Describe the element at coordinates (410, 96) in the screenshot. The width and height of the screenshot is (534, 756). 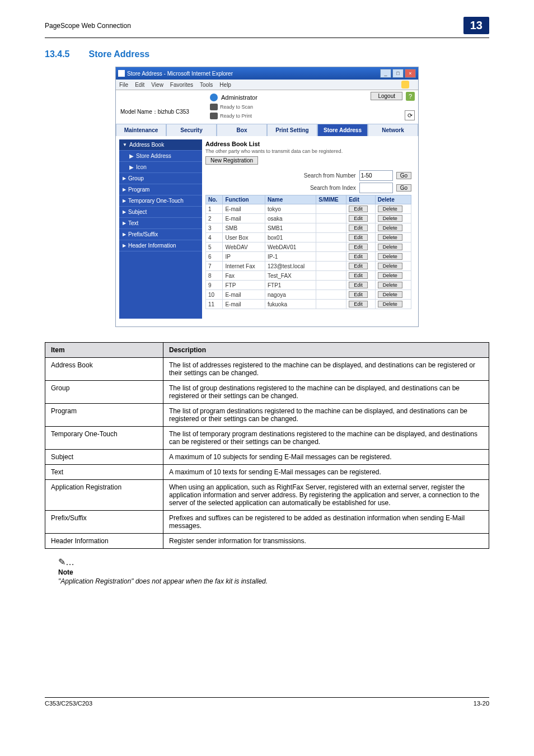
I see `help-icon: ?` at that location.